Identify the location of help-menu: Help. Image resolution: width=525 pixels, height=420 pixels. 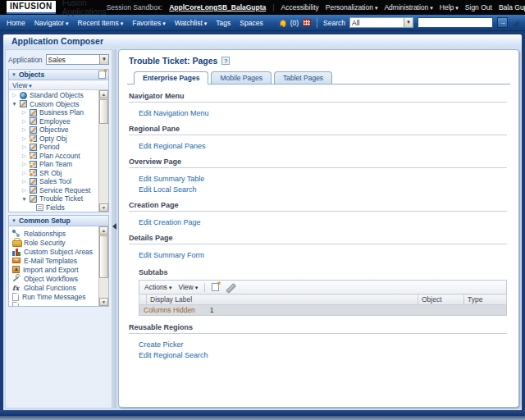
(450, 7).